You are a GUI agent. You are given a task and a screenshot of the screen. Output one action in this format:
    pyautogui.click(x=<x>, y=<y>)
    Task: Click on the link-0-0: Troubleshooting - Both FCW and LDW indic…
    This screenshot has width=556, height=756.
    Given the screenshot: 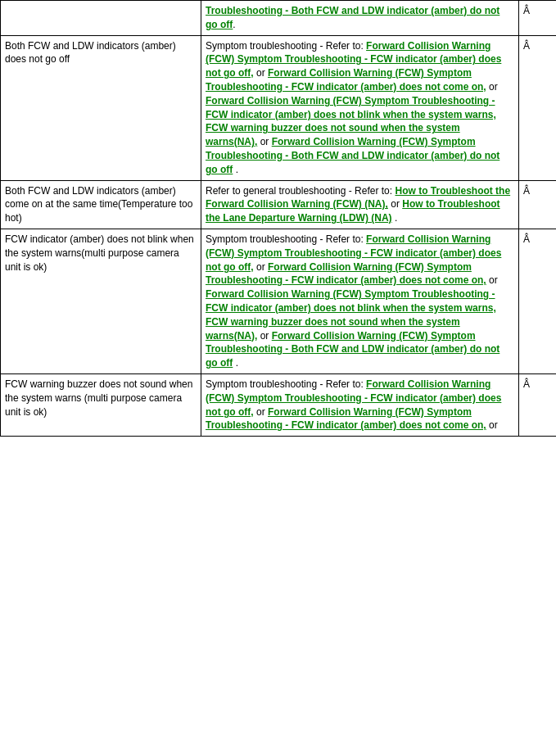 What is the action you would take?
    pyautogui.click(x=352, y=18)
    